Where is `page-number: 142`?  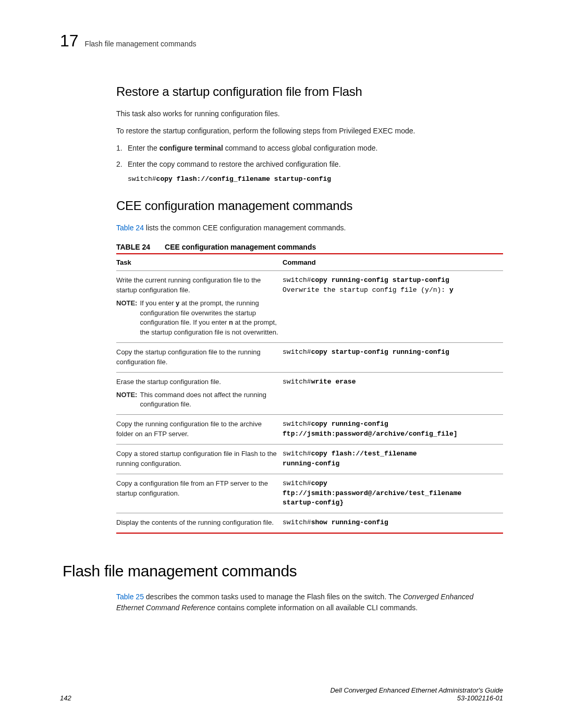
page-number: 142 is located at coordinates (66, 698).